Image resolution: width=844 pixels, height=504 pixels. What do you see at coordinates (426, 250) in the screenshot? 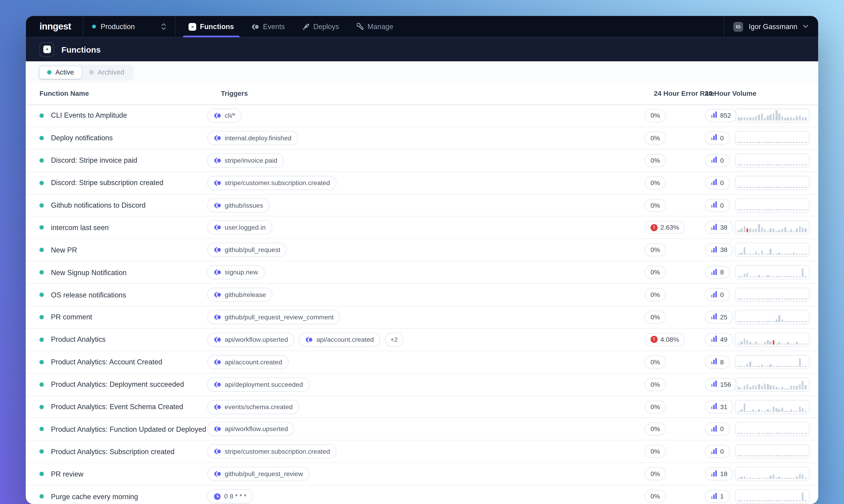
I see `triggers-cell: github/pull_request` at bounding box center [426, 250].